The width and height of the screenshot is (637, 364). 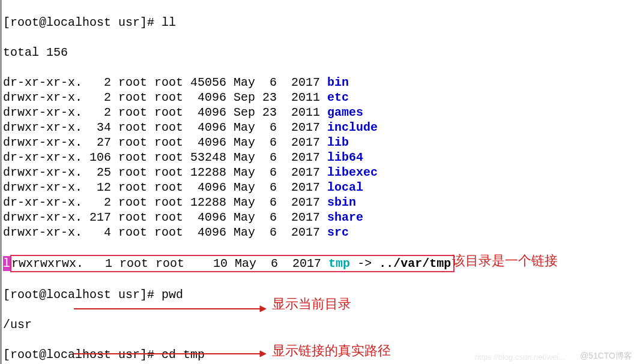 What do you see at coordinates (170, 309) in the screenshot?
I see `arrow-cwd` at bounding box center [170, 309].